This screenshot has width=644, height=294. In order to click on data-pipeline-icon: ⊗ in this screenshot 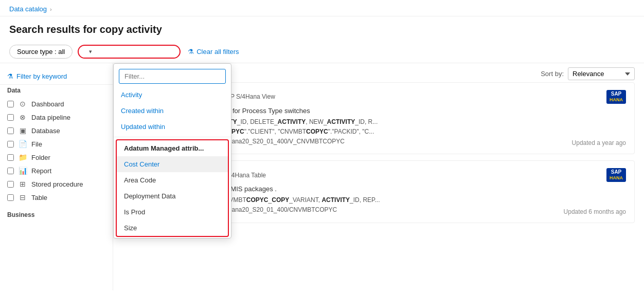, I will do `click(23, 117)`.